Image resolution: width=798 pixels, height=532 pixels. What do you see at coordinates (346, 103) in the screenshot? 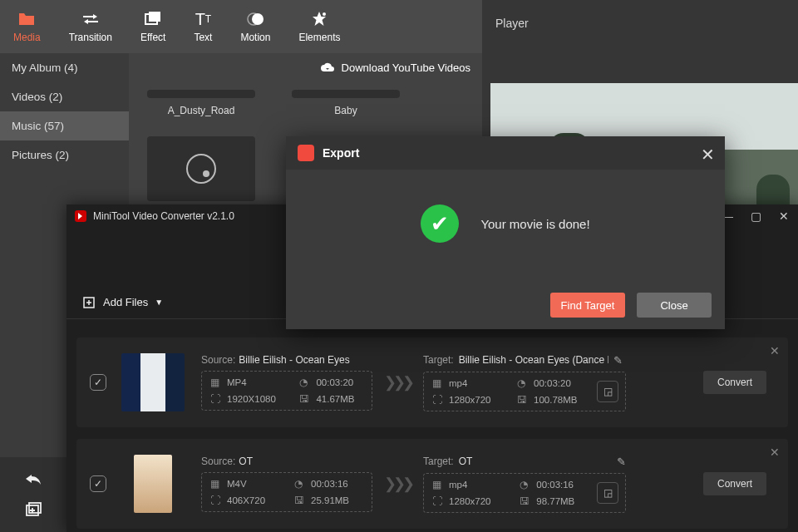
I see `media-thumb: Baby` at bounding box center [346, 103].